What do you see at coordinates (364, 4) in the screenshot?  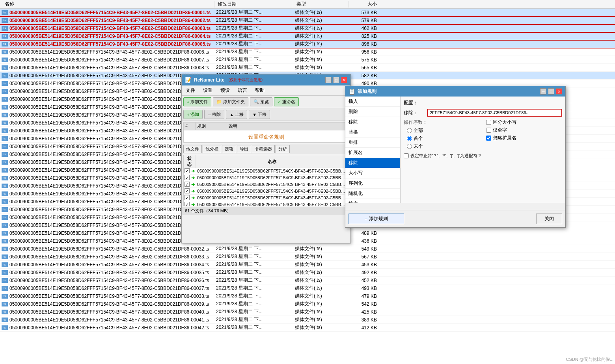 I see `col-header-size: 大小` at bounding box center [364, 4].